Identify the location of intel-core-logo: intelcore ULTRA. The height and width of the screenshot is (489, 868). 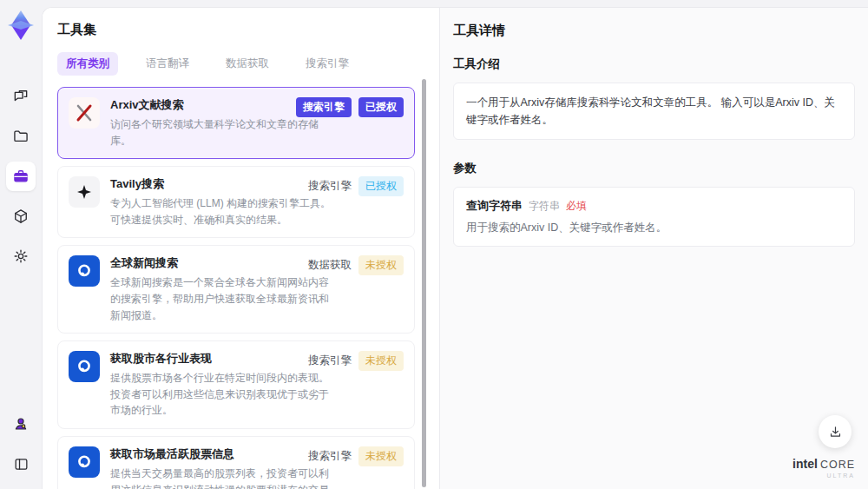
(824, 469).